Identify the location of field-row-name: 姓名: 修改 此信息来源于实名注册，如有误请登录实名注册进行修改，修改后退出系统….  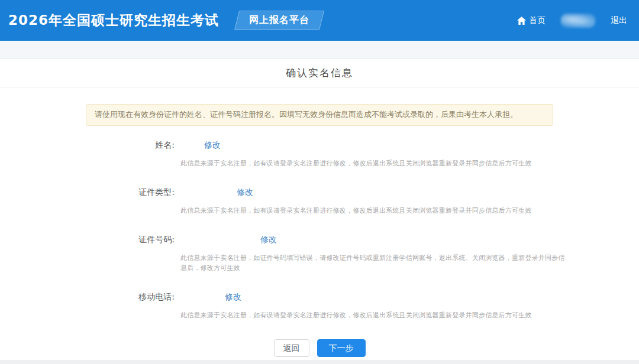
(320, 154).